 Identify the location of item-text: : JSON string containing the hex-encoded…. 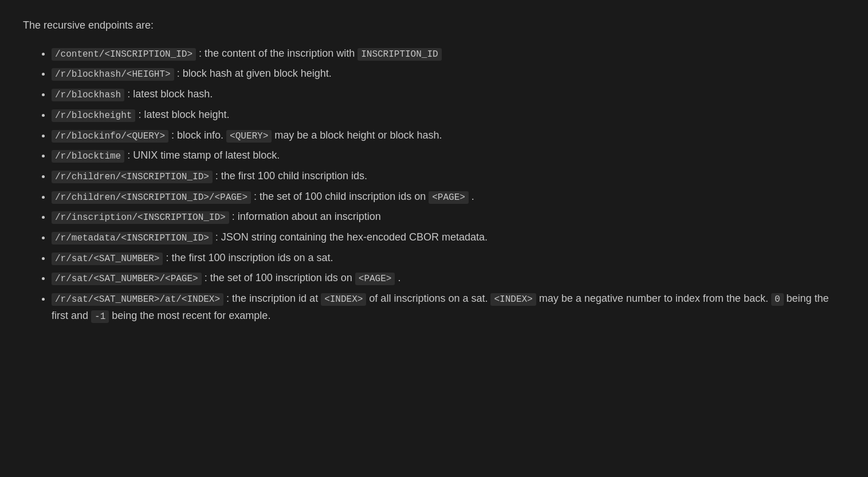
(350, 237).